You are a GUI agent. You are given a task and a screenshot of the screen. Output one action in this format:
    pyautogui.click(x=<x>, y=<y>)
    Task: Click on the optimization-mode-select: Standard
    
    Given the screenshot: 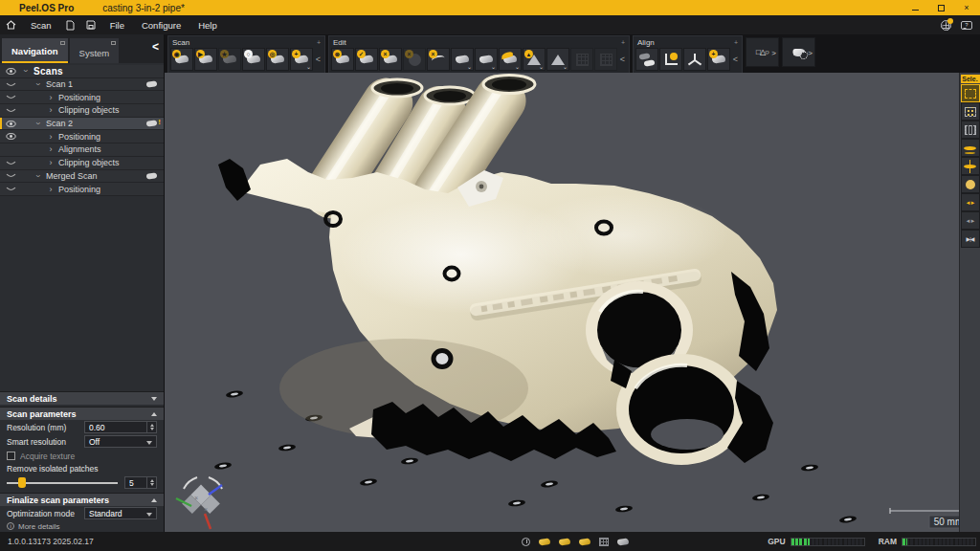 What is the action you would take?
    pyautogui.click(x=121, y=513)
    